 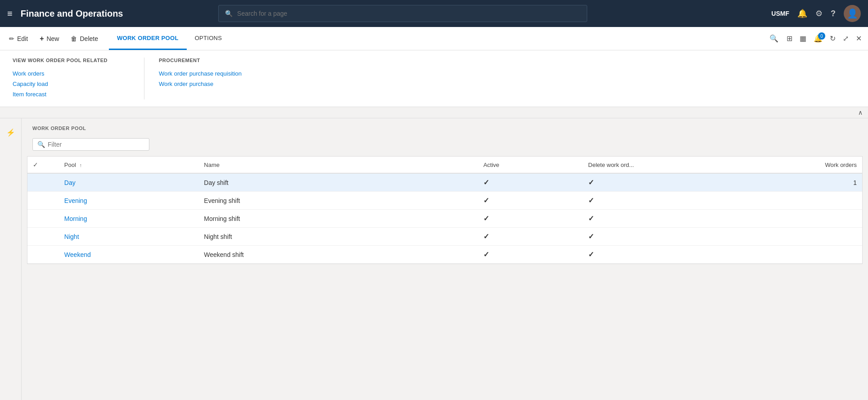 I want to click on dropdown-section-2-title: PROCUREMENT, so click(x=200, y=60).